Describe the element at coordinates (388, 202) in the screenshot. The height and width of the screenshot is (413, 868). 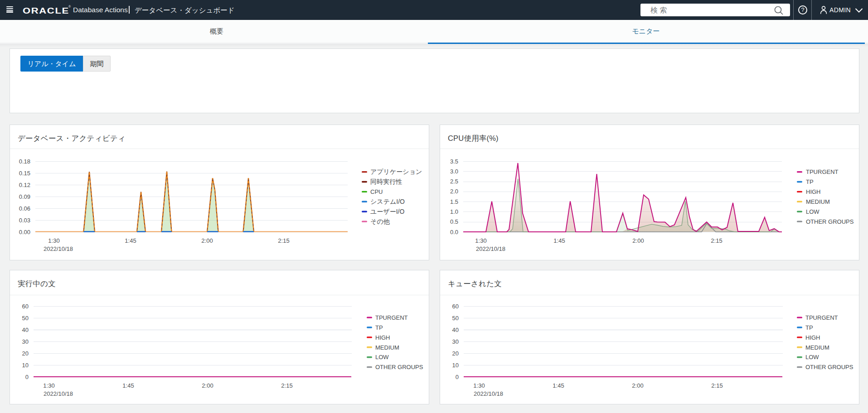
I see `svg-text: システムI/O` at that location.